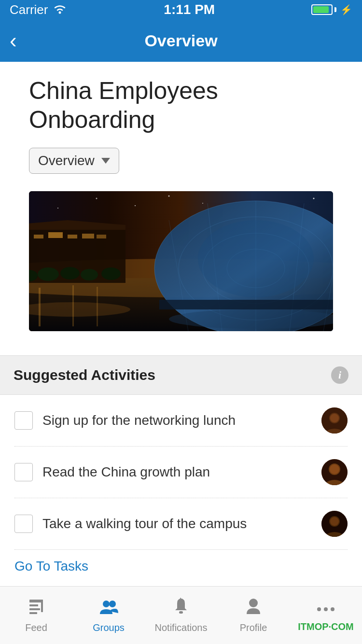  Describe the element at coordinates (253, 615) in the screenshot. I see `tab-profile: Profile` at that location.